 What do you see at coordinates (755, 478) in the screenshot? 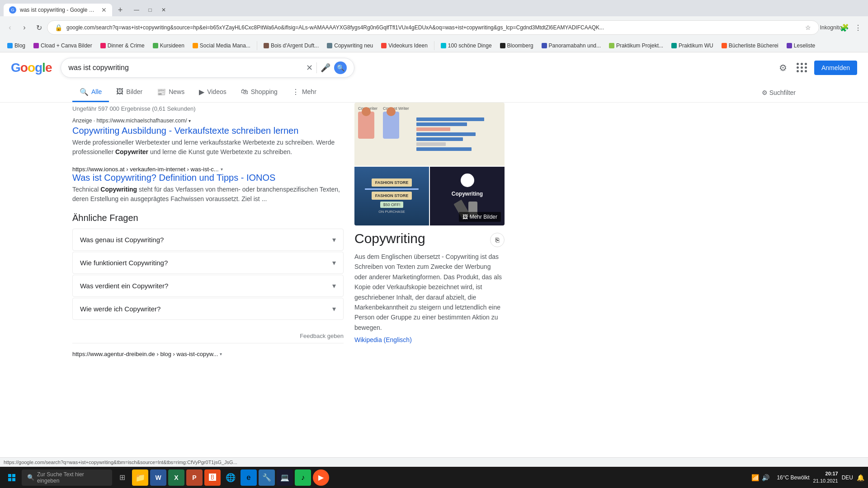
I see `network-icon: 📶` at bounding box center [755, 478].